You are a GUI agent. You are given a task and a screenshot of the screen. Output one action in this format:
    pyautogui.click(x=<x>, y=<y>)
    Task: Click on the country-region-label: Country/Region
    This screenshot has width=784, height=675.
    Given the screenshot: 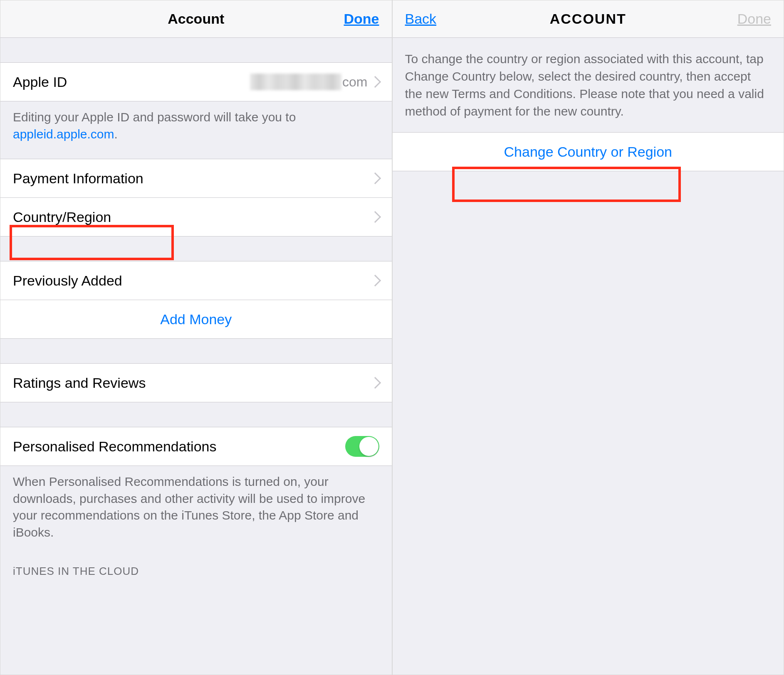 What is the action you would take?
    pyautogui.click(x=62, y=217)
    